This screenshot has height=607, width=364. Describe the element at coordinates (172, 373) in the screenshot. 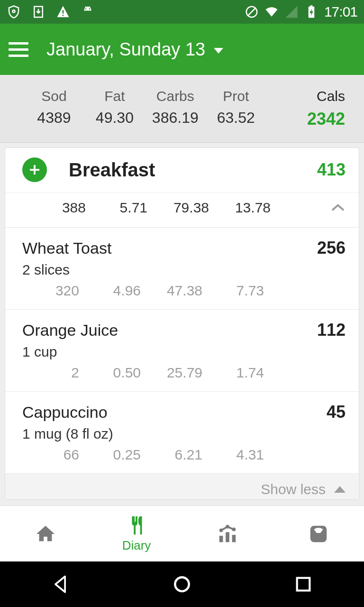

I see `food-carbs: 25.79` at that location.